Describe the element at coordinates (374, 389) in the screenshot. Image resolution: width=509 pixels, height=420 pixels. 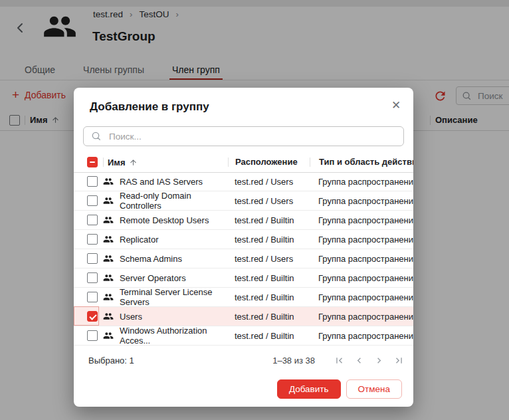
I see `cancel-button: Отмена` at that location.